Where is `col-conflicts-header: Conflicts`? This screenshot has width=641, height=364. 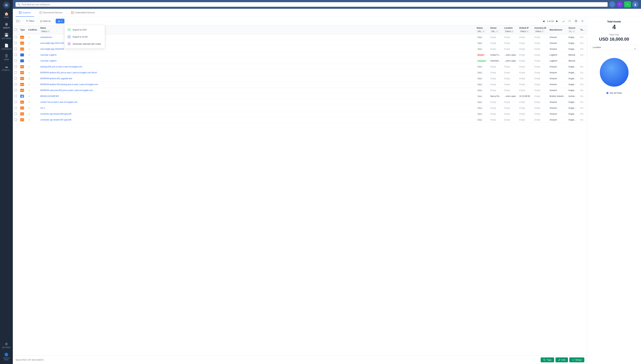
col-conflicts-header: Conflicts is located at coordinates (33, 30).